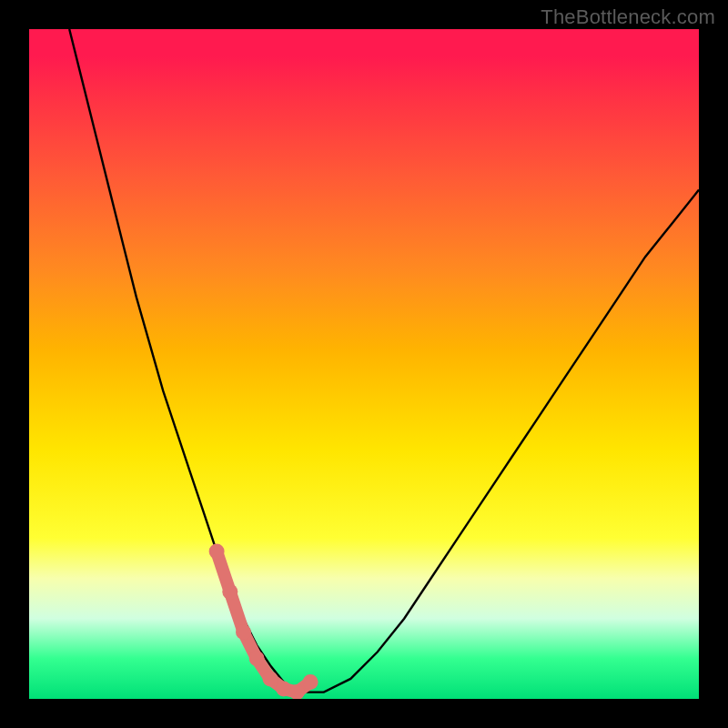 Image resolution: width=728 pixels, height=728 pixels. I want to click on optimal-range-line, so click(264, 622).